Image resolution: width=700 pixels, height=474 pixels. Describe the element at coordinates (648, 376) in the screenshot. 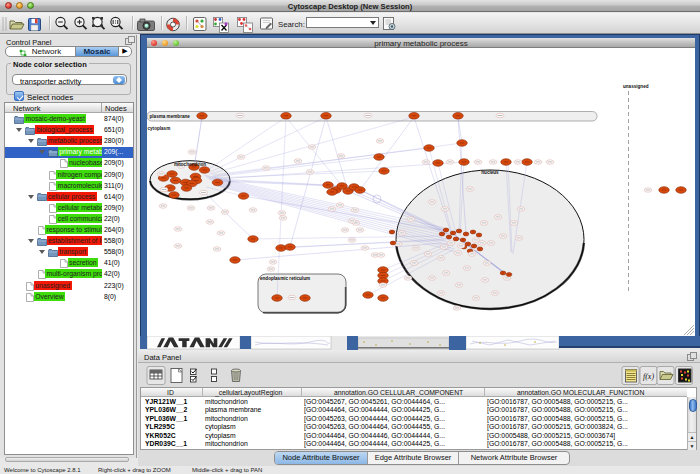

I see `svg-text: f(x)` at that location.